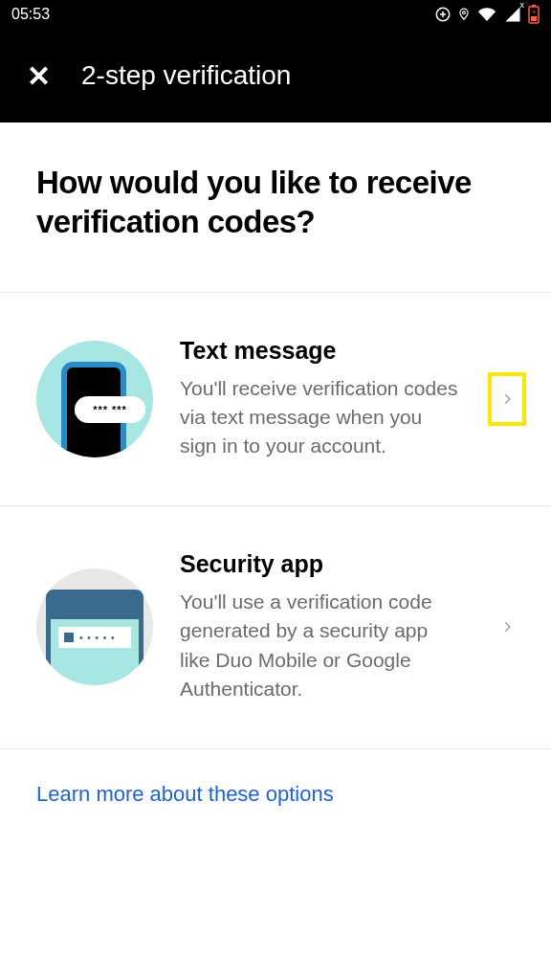  I want to click on chevron-box, so click(507, 627).